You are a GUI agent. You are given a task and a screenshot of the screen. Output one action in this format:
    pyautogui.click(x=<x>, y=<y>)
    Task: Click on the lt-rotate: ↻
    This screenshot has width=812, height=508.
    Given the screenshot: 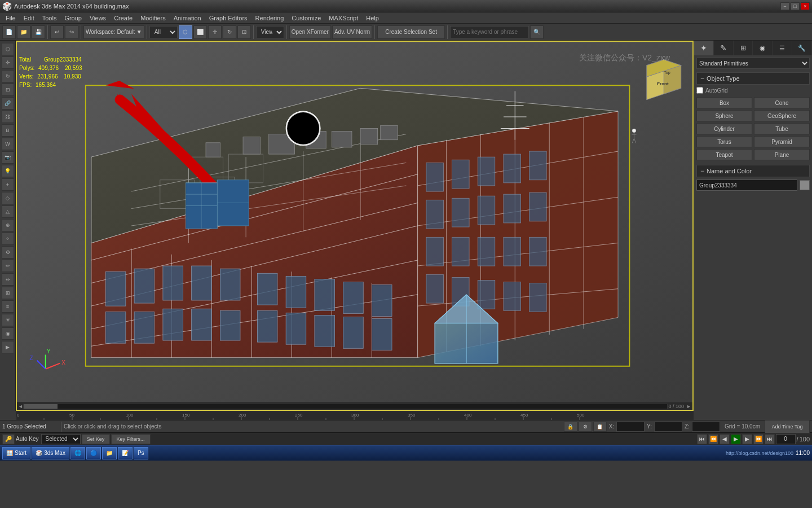 What is the action you would take?
    pyautogui.click(x=8, y=76)
    